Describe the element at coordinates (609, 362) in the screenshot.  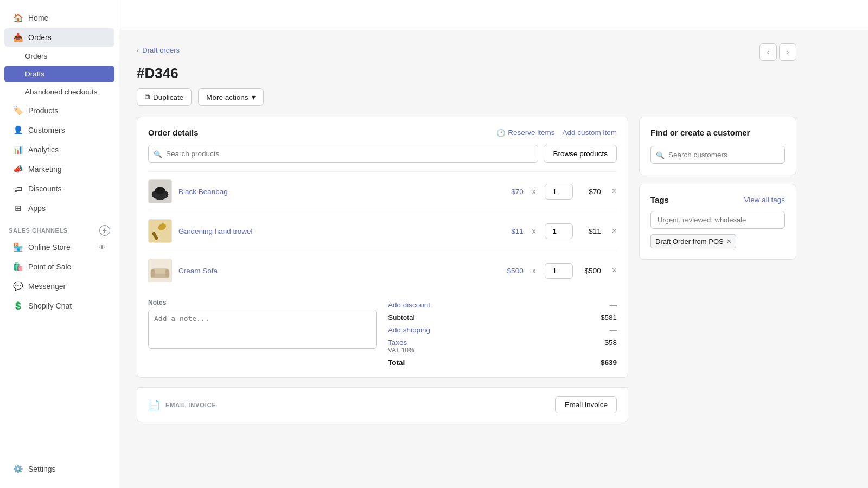
I see `total-value: $639` at that location.